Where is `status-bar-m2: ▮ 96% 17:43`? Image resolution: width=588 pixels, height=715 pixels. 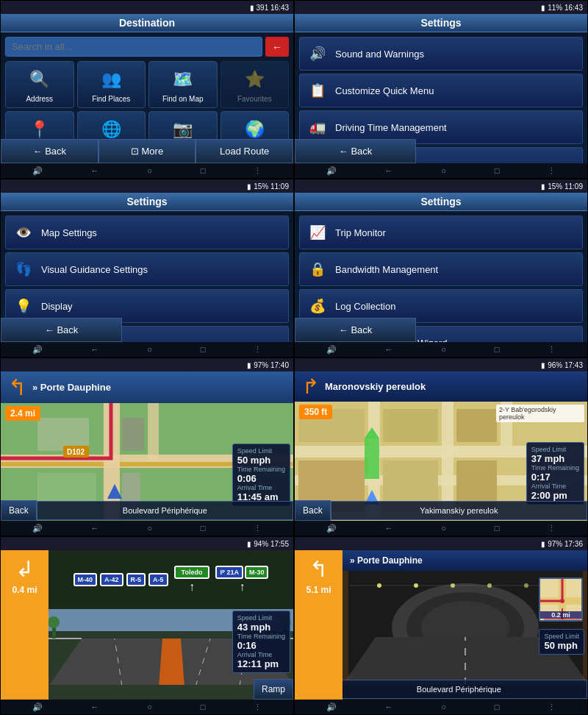
status-bar-m2: ▮ 96% 17:43 is located at coordinates (441, 365).